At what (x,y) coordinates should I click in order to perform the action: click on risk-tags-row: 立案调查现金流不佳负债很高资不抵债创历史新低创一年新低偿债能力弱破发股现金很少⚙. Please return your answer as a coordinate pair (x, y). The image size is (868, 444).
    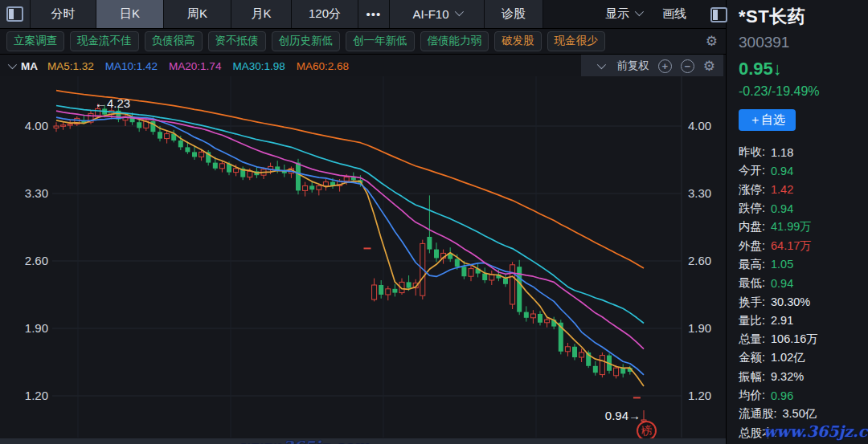
    Looking at the image, I should click on (363, 42).